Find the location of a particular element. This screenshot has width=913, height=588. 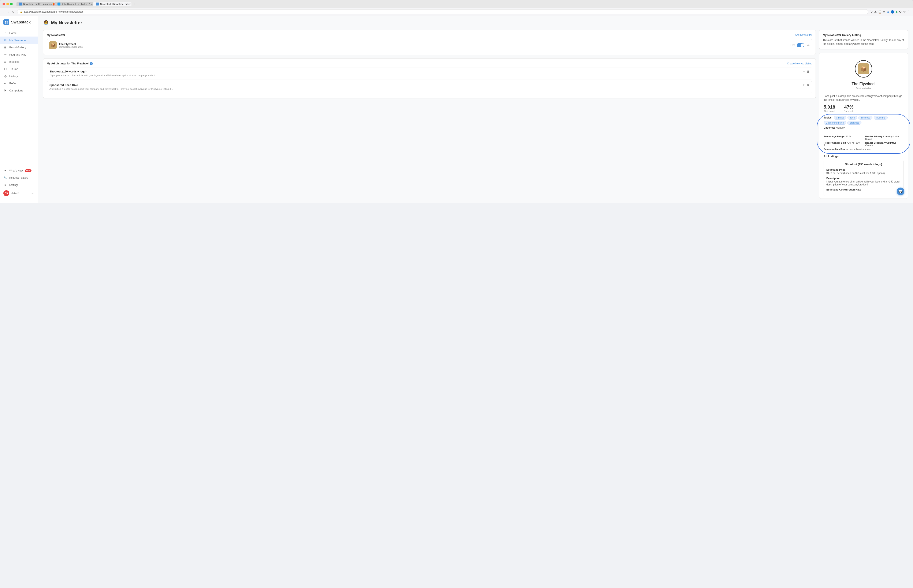

address-bar: 🔒 app.swapstack.co/dashboard-newsletters… is located at coordinates (443, 12).